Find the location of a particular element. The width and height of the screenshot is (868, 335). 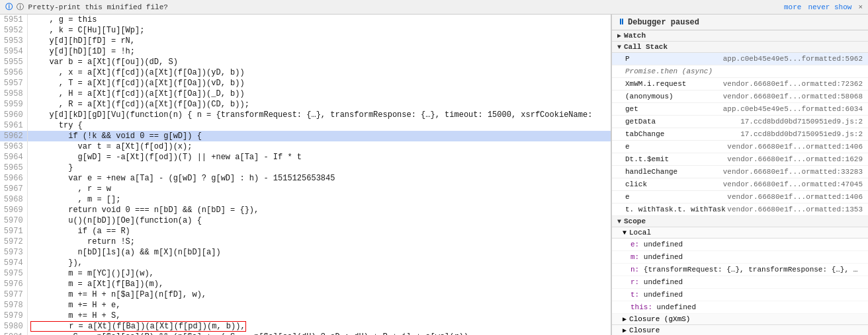

line-content: , m = []; is located at coordinates (319, 200).